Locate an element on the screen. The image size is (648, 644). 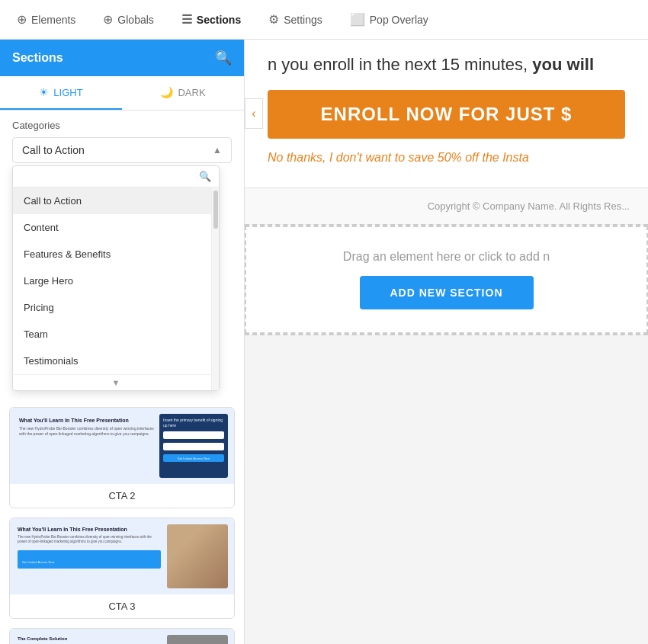
cta2-preview: What You'll Learn In This Free Presentat… is located at coordinates (122, 446).